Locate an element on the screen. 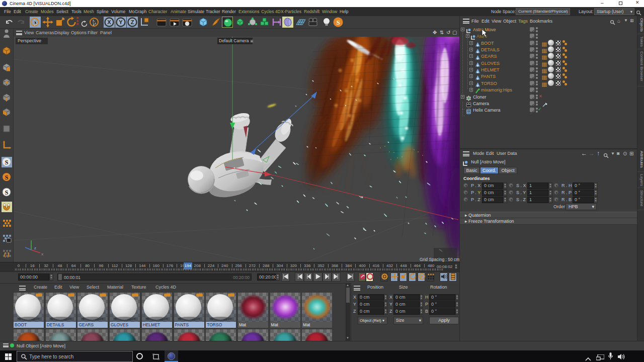 This screenshot has width=644, height=362. svg-text: x is located at coordinates (42, 254).